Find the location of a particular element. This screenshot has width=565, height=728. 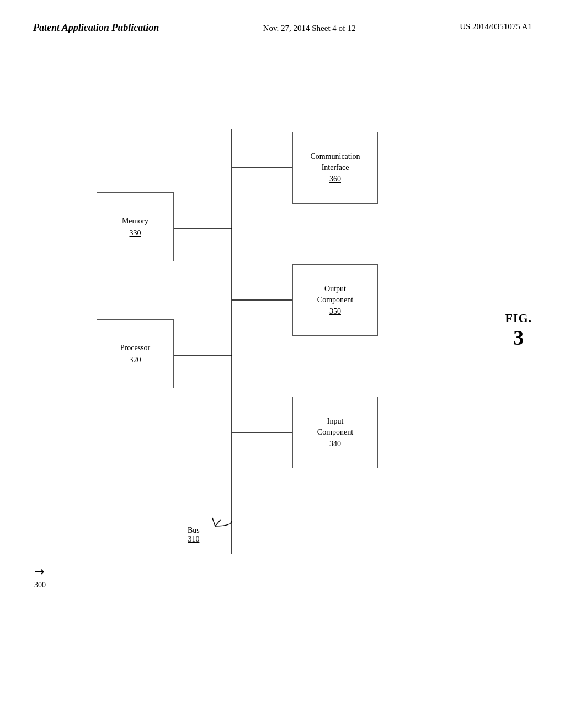

memory-num: 330 is located at coordinates (136, 233).